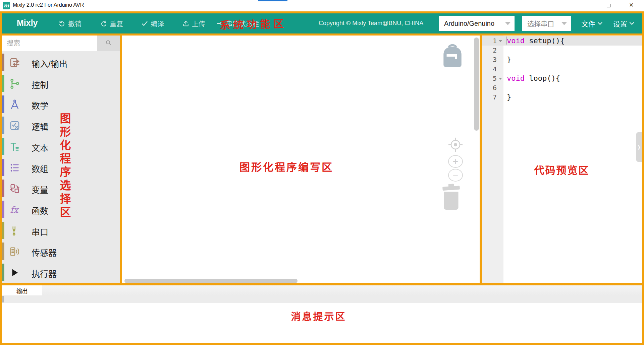 This screenshot has width=644, height=345. I want to click on window-title: Mixly 2.0 rc2 For Arduino AVR, so click(48, 5).